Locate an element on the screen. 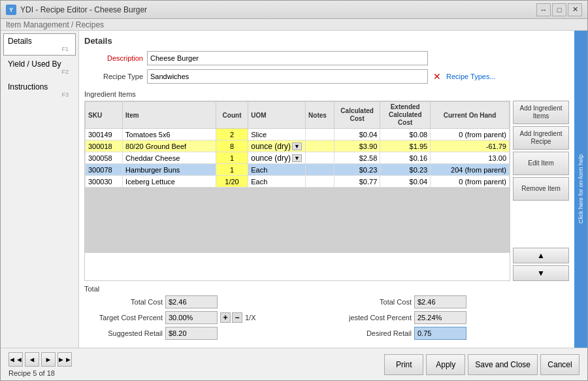 The width and height of the screenshot is (588, 381). th-notes: Notes is located at coordinates (320, 115).